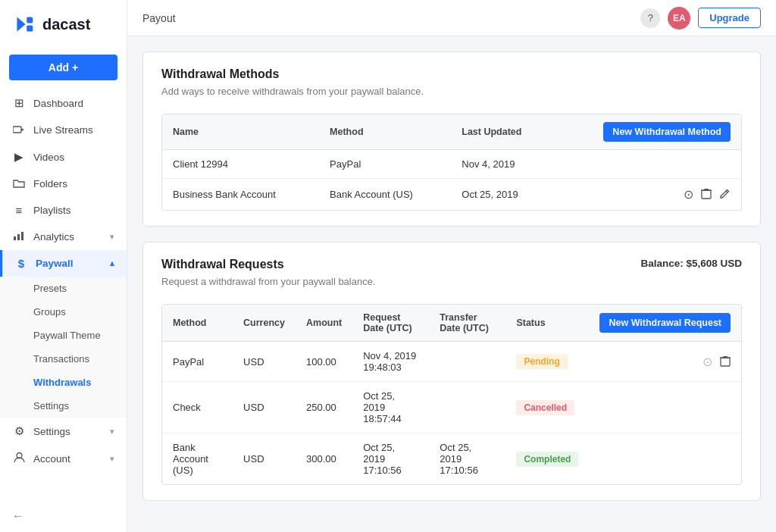  What do you see at coordinates (19, 183) in the screenshot?
I see `folders-icon` at bounding box center [19, 183].